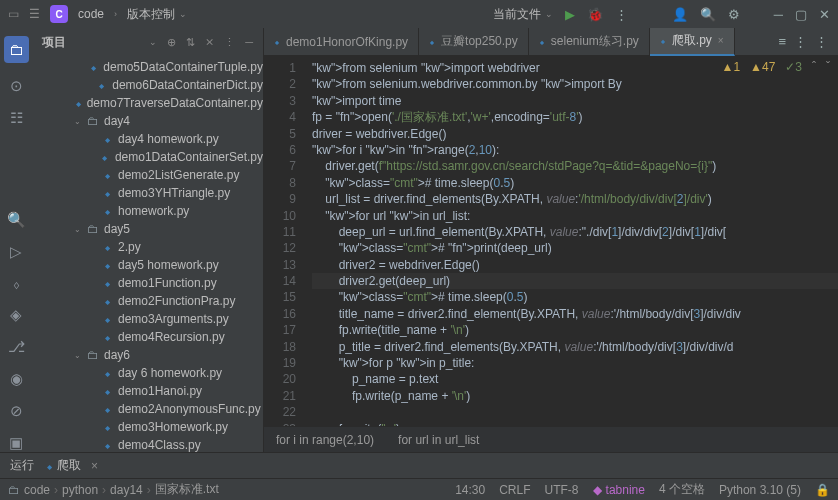 Image resolution: width=838 pixels, height=500 pixels. Describe the element at coordinates (148, 193) in the screenshot. I see `tree-item: ⬥demo3YHTriangle.py` at that location.